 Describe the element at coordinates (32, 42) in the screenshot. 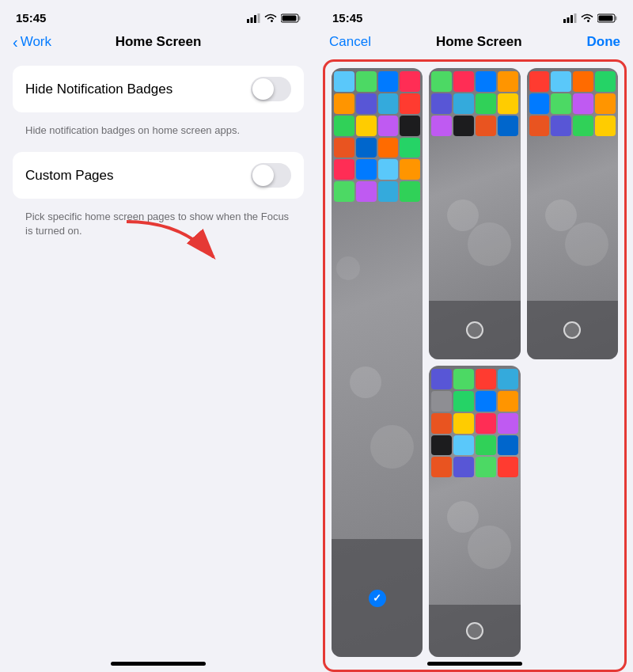

I see `back-button: ‹ Work` at that location.